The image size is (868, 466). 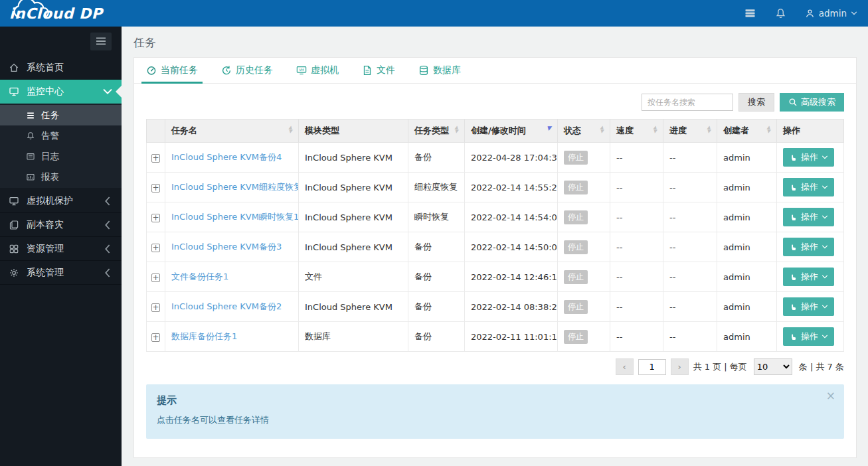 What do you see at coordinates (680, 366) in the screenshot?
I see `next-page-button: ›` at bounding box center [680, 366].